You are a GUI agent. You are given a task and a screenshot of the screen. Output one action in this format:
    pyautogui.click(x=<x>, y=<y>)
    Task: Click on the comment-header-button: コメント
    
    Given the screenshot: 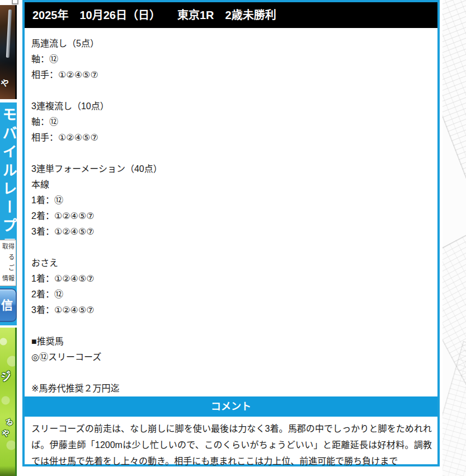 What is the action you would take?
    pyautogui.click(x=231, y=407)
    